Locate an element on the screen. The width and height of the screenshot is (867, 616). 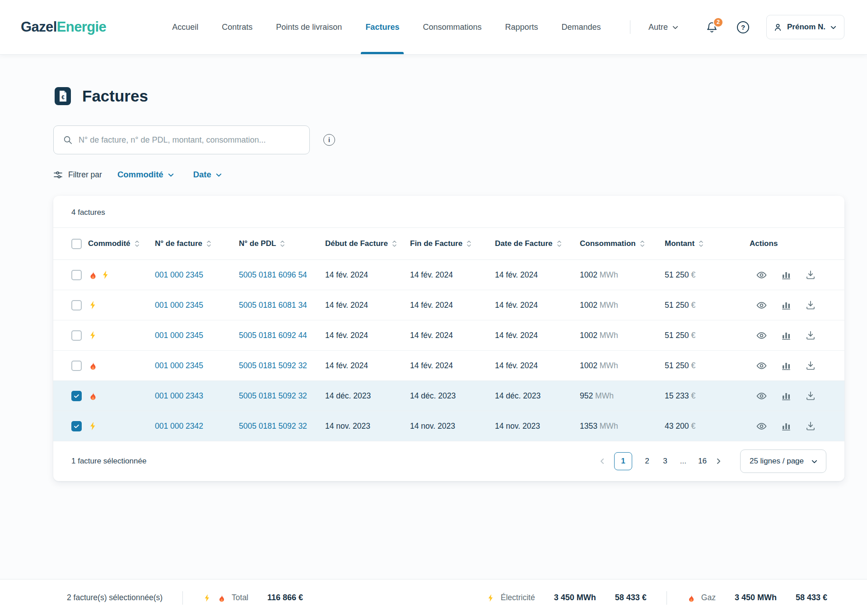
pdl-number-link: 5005 0181 6096 54 is located at coordinates (273, 275).